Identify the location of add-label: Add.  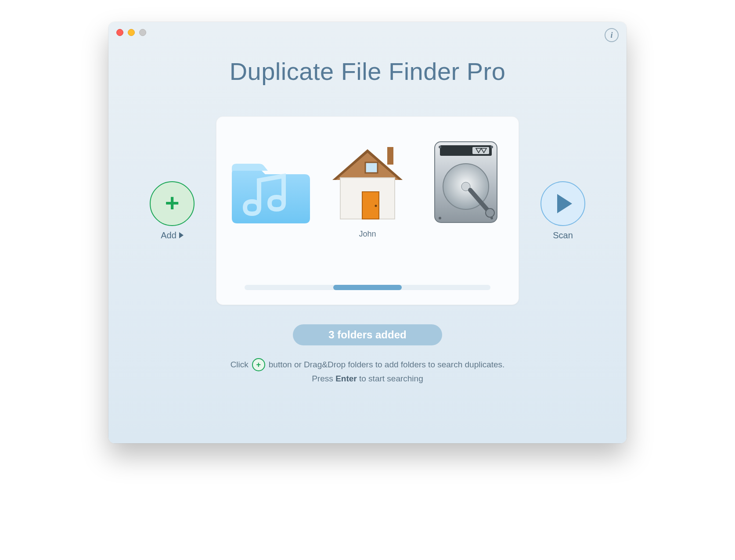
(169, 235).